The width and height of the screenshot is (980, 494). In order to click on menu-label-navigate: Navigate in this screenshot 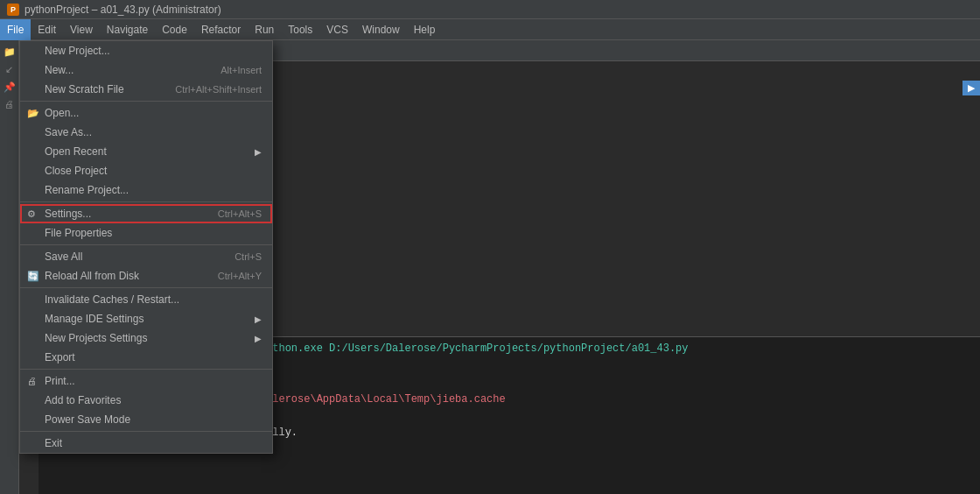, I will do `click(128, 30)`.